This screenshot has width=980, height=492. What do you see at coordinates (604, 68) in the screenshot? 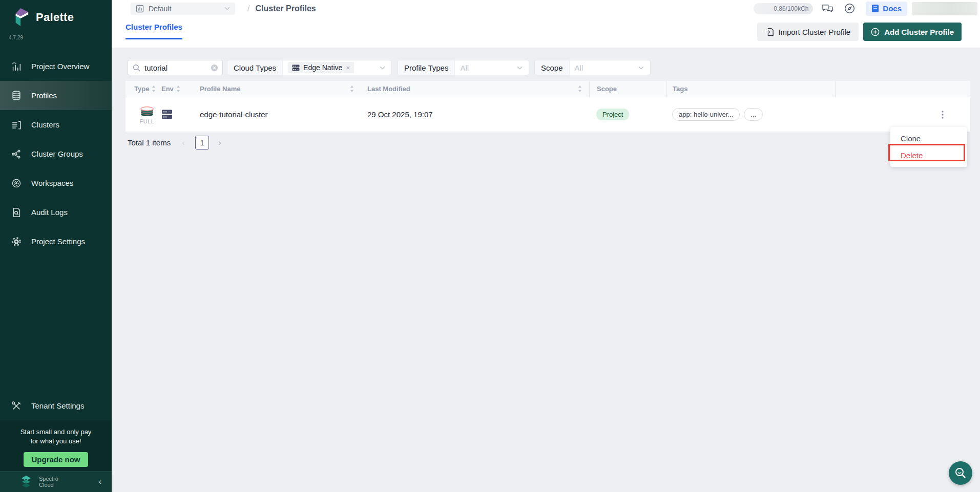
I see `scope-filter-value: All` at bounding box center [604, 68].